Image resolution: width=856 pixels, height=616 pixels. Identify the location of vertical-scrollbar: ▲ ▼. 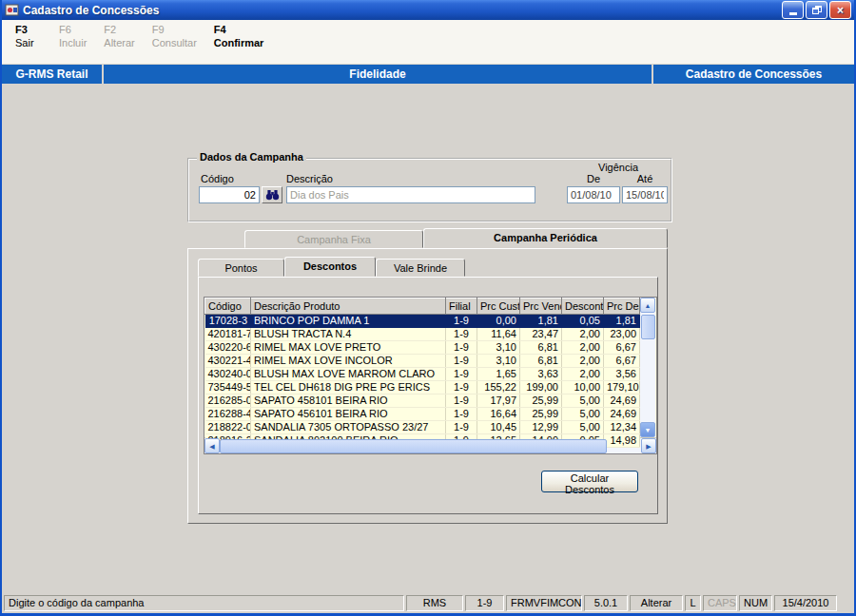
(648, 367).